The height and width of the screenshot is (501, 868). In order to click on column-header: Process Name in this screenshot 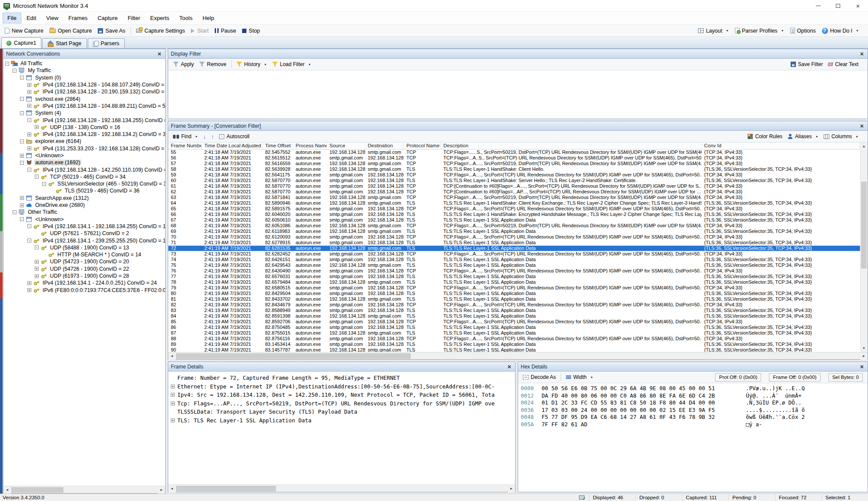, I will do `click(310, 146)`.